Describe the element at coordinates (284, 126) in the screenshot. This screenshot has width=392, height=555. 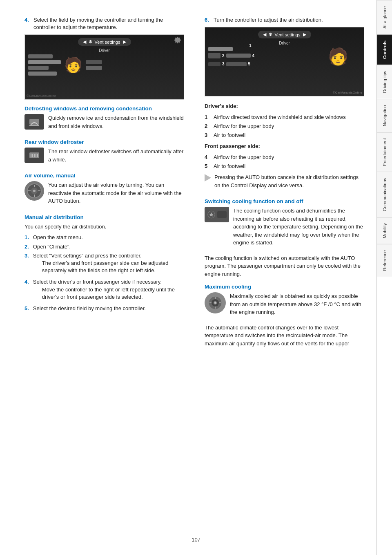
I see `ds-item-2: 2 Airflow for the upper body` at that location.